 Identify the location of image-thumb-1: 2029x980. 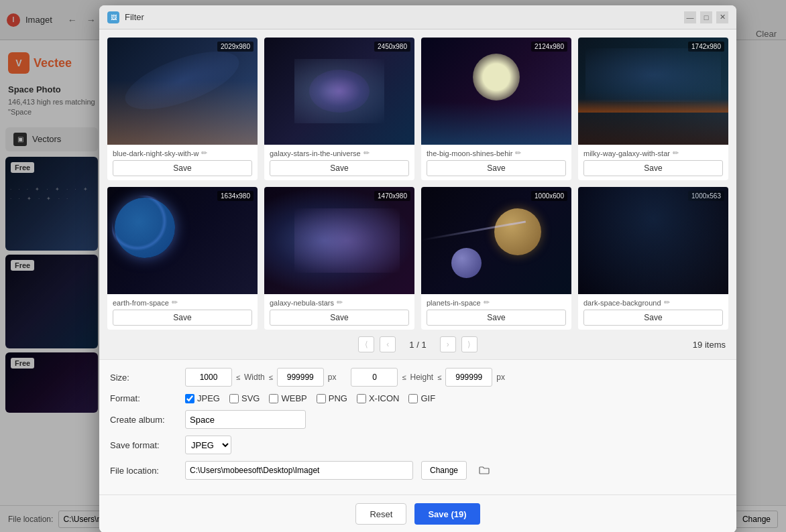
(182, 91).